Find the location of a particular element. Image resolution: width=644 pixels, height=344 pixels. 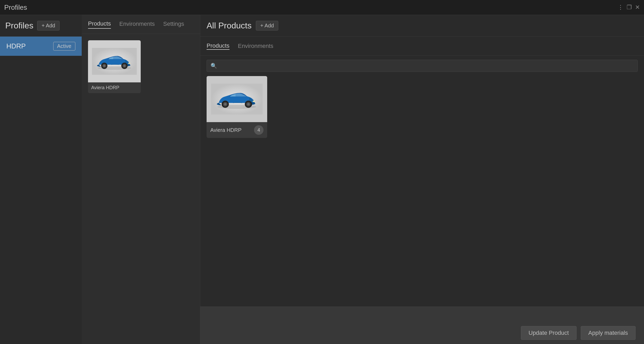

profile-product-image is located at coordinates (114, 61).